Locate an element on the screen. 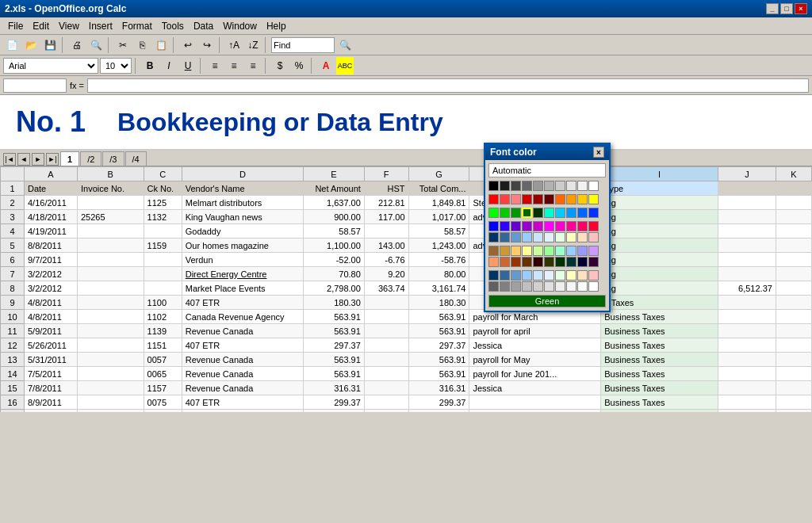 The height and width of the screenshot is (523, 812). cell-b11 is located at coordinates (111, 331).